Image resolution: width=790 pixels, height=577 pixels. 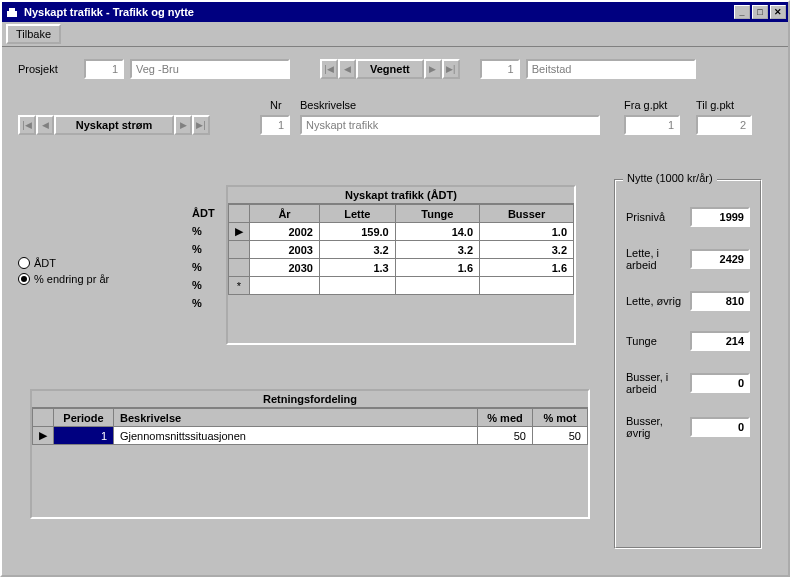 What do you see at coordinates (402, 232) in the screenshot?
I see `table-row: ▶ 2002 159.0 14.0 1.0` at bounding box center [402, 232].